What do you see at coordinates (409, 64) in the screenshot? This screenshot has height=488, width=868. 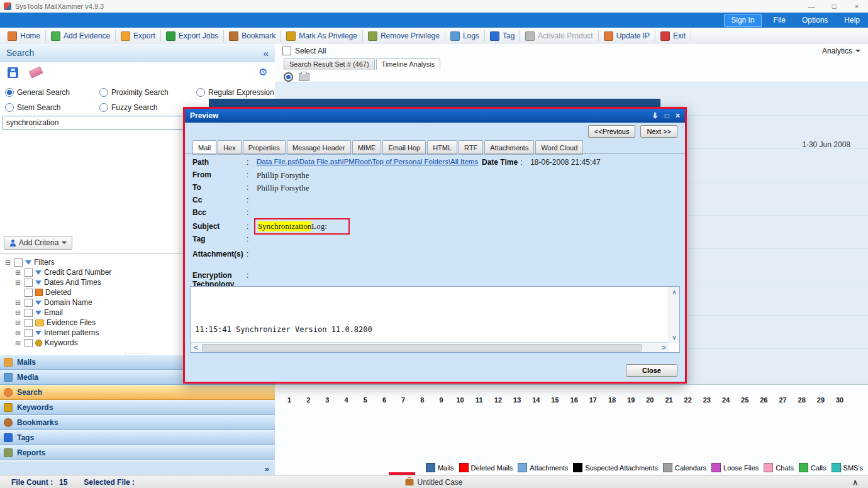 I see `result-tab: Timeline Analysis` at bounding box center [409, 64].